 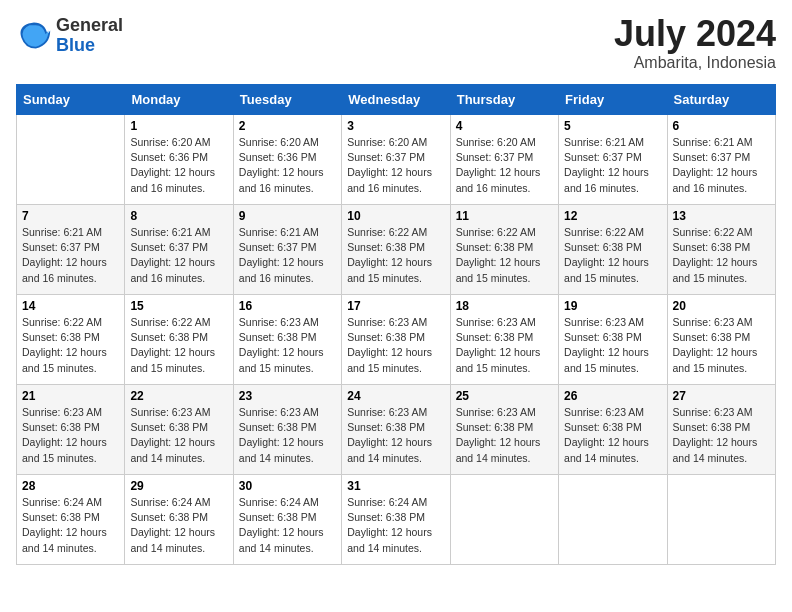 What do you see at coordinates (613, 160) in the screenshot?
I see `day-cell: 5Sunrise: 6:21 AMSunset: 6:37 PMDaylight…` at bounding box center [613, 160].